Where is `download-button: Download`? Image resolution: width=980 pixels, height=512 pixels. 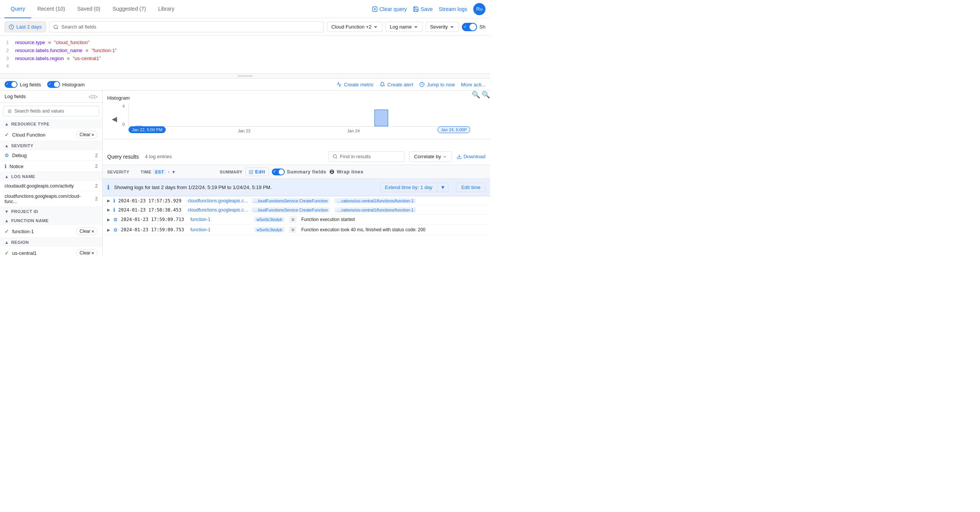
download-button: Download is located at coordinates (471, 157).